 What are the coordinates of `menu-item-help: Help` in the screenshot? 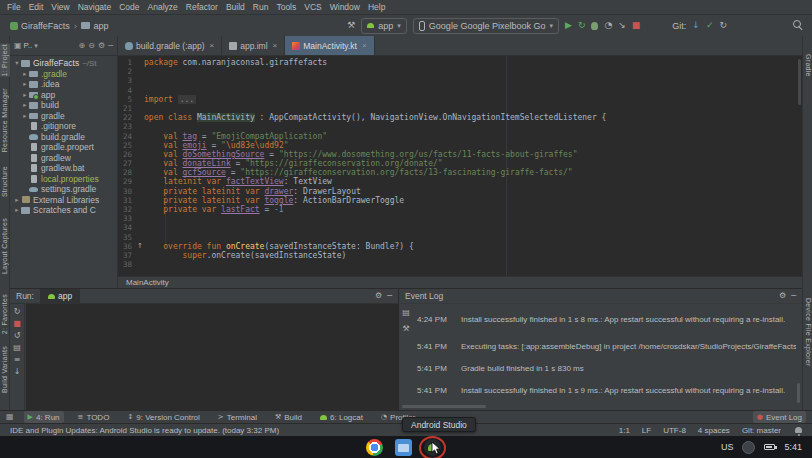 It's located at (376, 7).